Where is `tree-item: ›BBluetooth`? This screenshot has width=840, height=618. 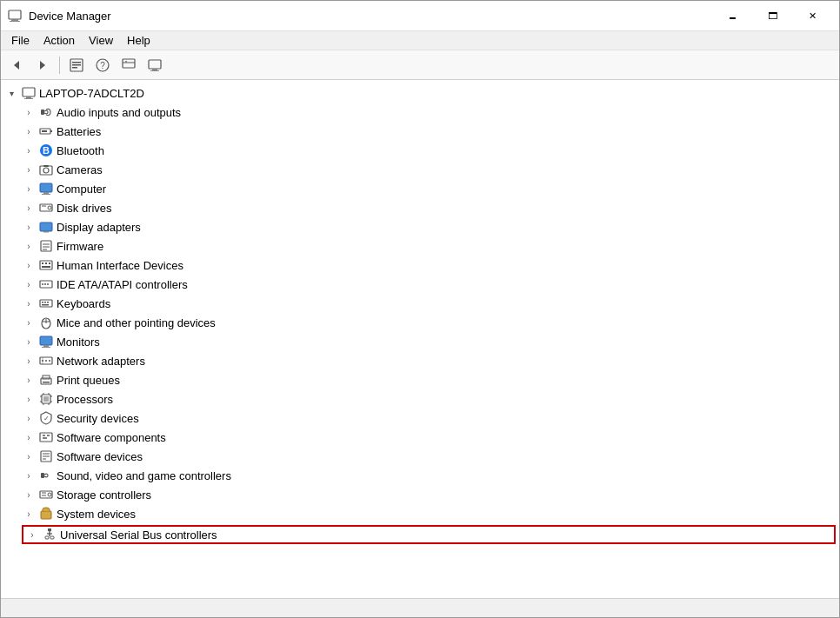 tree-item: ›BBluetooth is located at coordinates (429, 150).